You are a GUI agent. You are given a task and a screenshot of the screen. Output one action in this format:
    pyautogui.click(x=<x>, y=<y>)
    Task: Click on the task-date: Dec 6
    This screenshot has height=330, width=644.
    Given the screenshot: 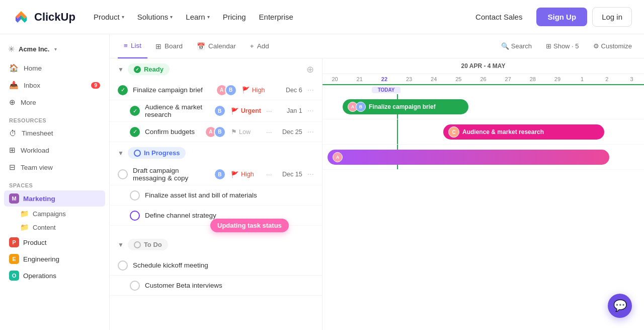 What is the action you would take?
    pyautogui.click(x=290, y=90)
    